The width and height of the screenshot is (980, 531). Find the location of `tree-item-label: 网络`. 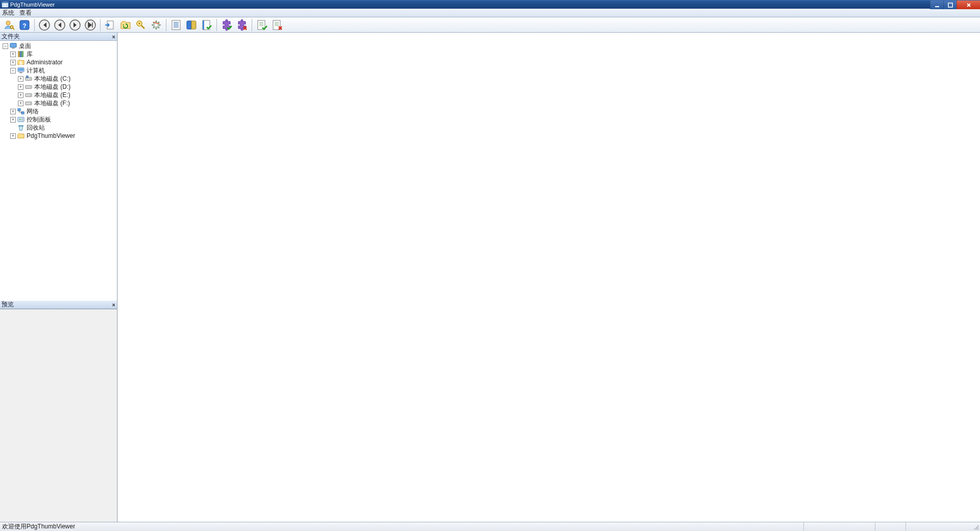

tree-item-label: 网络 is located at coordinates (33, 111).